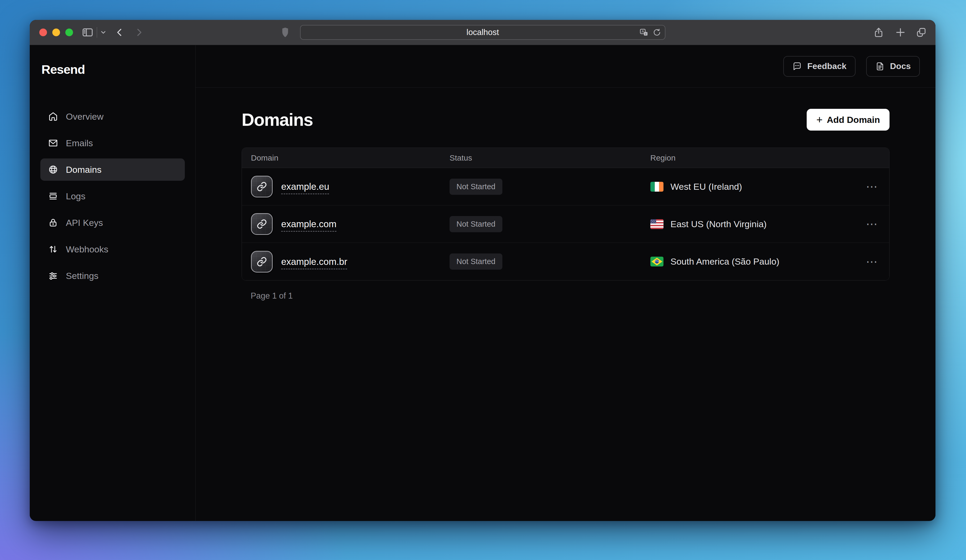  Describe the element at coordinates (566, 224) in the screenshot. I see `table-row: example.com Not Started` at that location.